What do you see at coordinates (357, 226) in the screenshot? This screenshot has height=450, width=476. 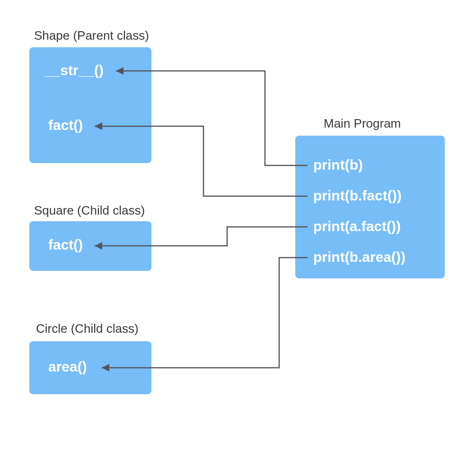 I see `main-line-2: print(a.fact())` at bounding box center [357, 226].